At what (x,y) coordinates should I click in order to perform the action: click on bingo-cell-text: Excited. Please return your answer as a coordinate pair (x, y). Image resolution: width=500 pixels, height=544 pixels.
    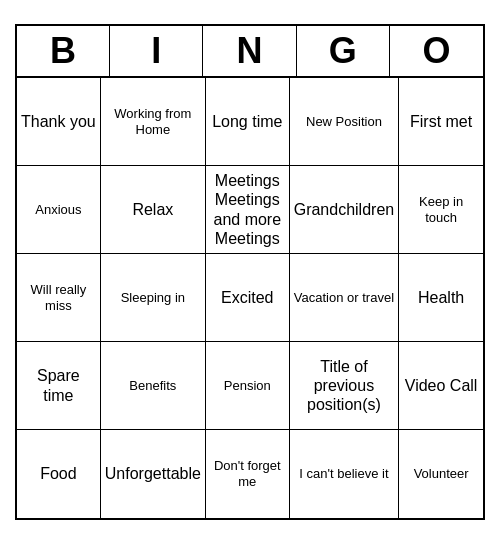
    Looking at the image, I should click on (247, 298).